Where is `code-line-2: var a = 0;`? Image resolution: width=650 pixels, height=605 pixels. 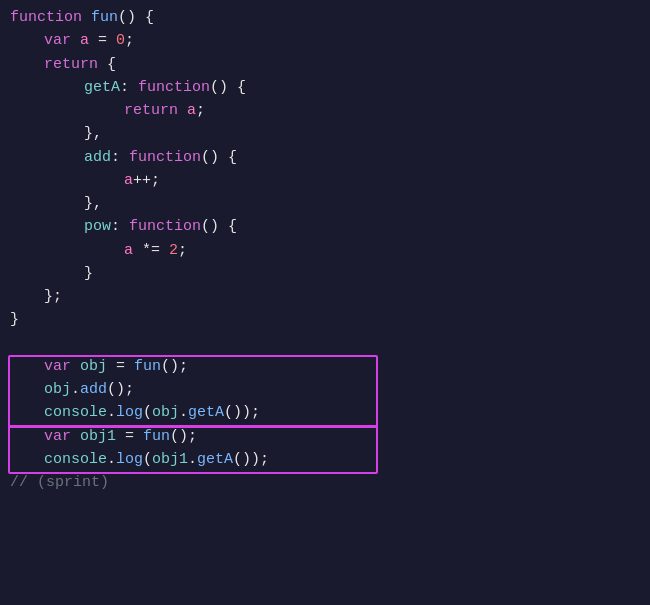 code-line-2: var a = 0; is located at coordinates (325, 40).